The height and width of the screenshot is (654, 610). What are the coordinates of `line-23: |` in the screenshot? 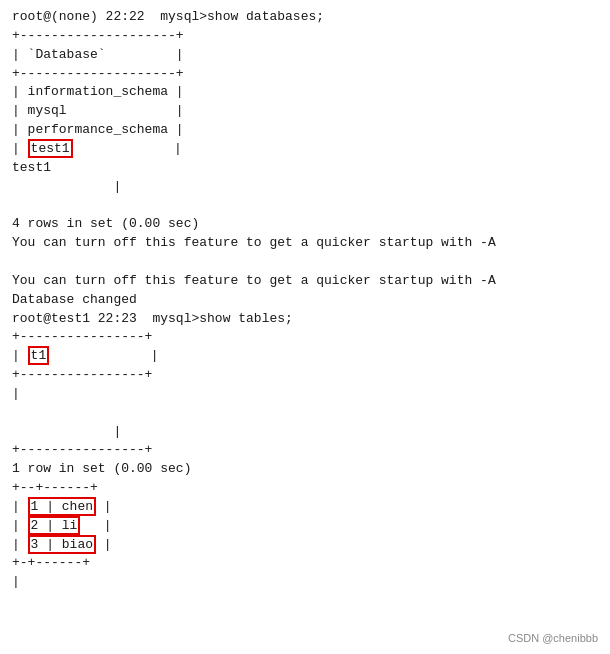 It's located at (305, 394).